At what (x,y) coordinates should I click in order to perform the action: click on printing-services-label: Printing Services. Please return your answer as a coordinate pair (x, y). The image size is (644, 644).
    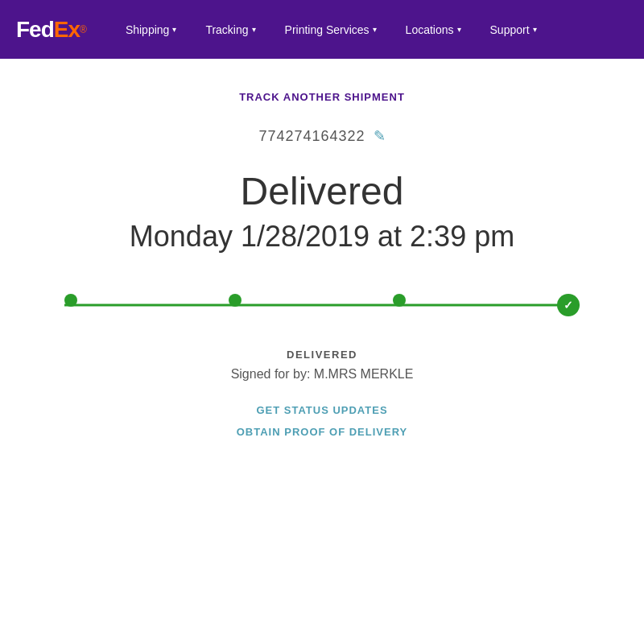
    Looking at the image, I should click on (327, 30).